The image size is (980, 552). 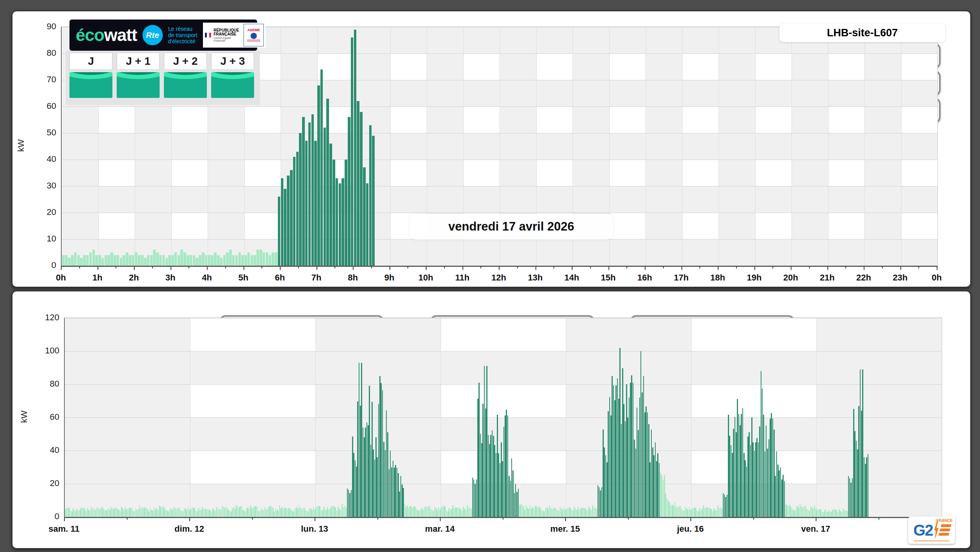 What do you see at coordinates (185, 75) in the screenshot?
I see `forecast-tile-J+2: J + 2` at bounding box center [185, 75].